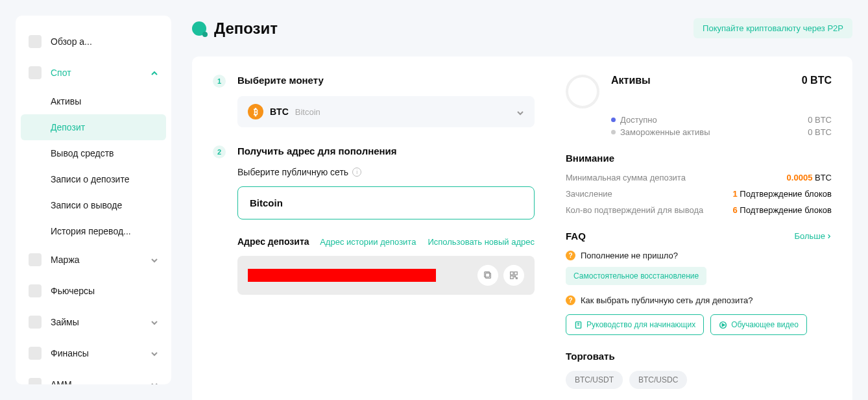 The height and width of the screenshot is (400, 868). What do you see at coordinates (736, 210) in the screenshot?
I see `withdraw-count: 6` at bounding box center [736, 210].